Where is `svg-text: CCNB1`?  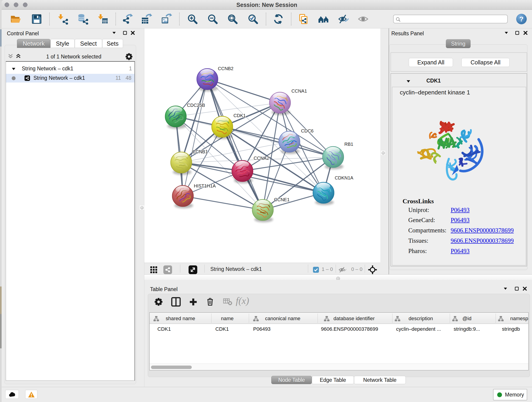
svg-text: CCNB1 is located at coordinates (200, 152).